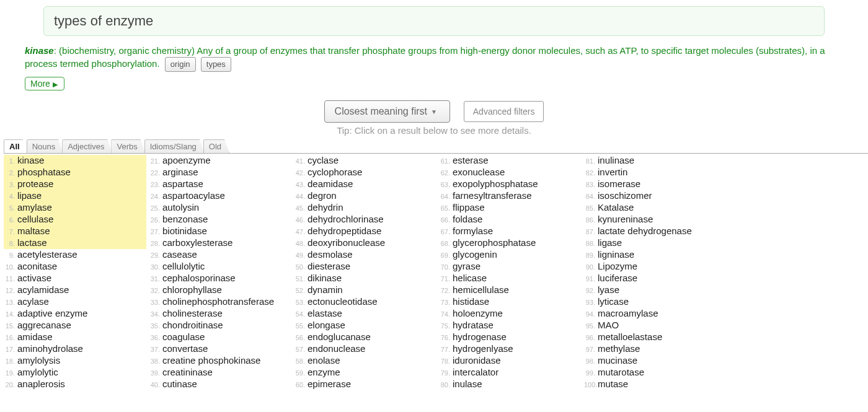  I want to click on result-word: hydrogenase, so click(480, 337).